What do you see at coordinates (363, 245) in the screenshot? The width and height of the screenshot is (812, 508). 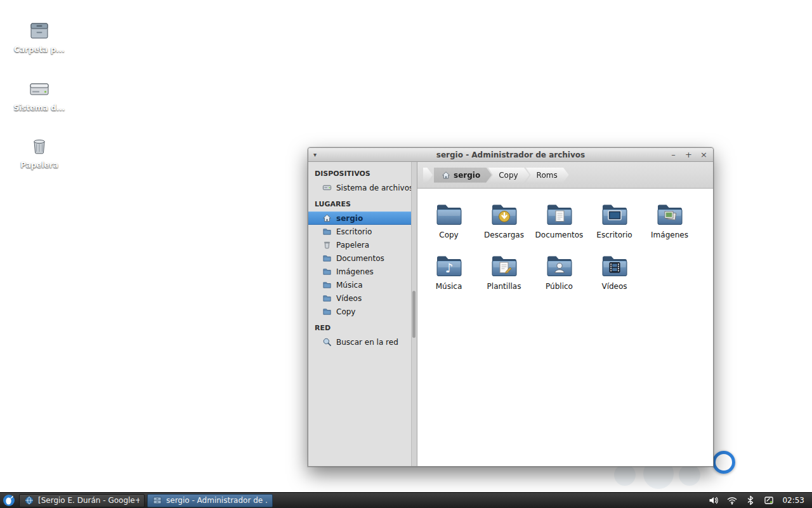 I see `sidebar-item-papelera: Papelera` at bounding box center [363, 245].